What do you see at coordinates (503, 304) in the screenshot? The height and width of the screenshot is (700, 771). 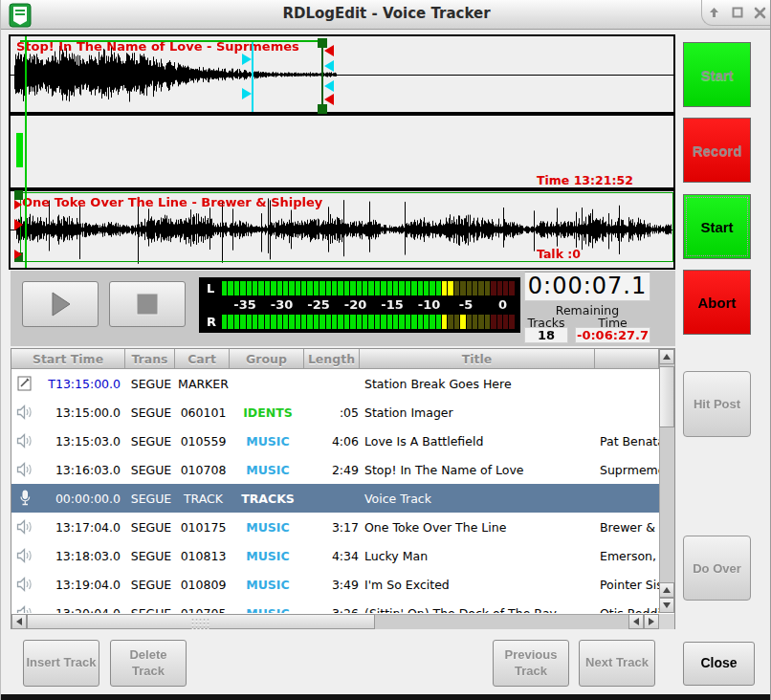 I see `meter-tick-label: 0` at bounding box center [503, 304].